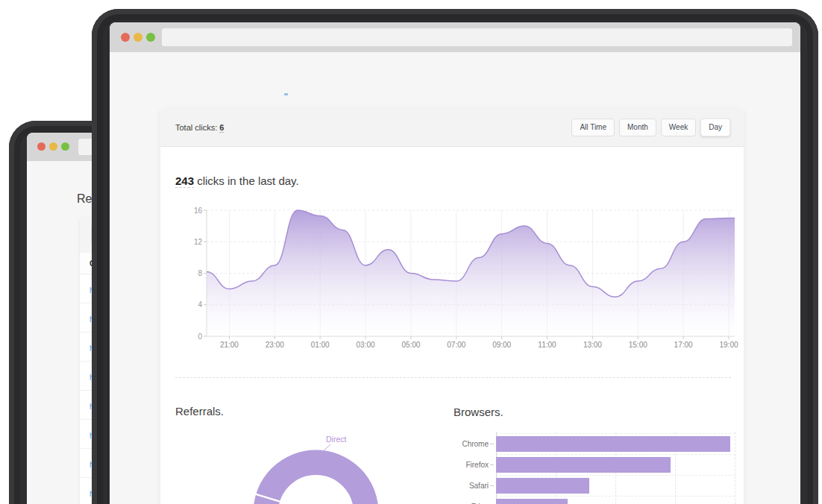  What do you see at coordinates (365, 344) in the screenshot?
I see `svg-text: 03:00` at bounding box center [365, 344].